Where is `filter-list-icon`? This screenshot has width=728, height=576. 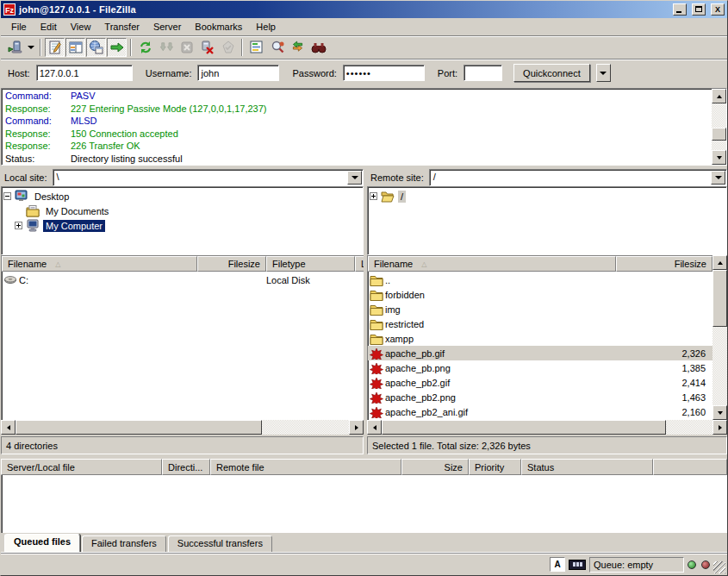
filter-list-icon is located at coordinates (257, 47).